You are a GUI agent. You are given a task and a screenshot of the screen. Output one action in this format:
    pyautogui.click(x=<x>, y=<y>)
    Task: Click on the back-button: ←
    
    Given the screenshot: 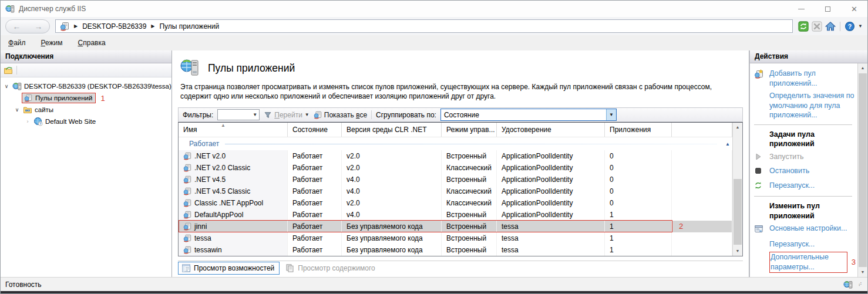 What is the action you would take?
    pyautogui.click(x=17, y=26)
    